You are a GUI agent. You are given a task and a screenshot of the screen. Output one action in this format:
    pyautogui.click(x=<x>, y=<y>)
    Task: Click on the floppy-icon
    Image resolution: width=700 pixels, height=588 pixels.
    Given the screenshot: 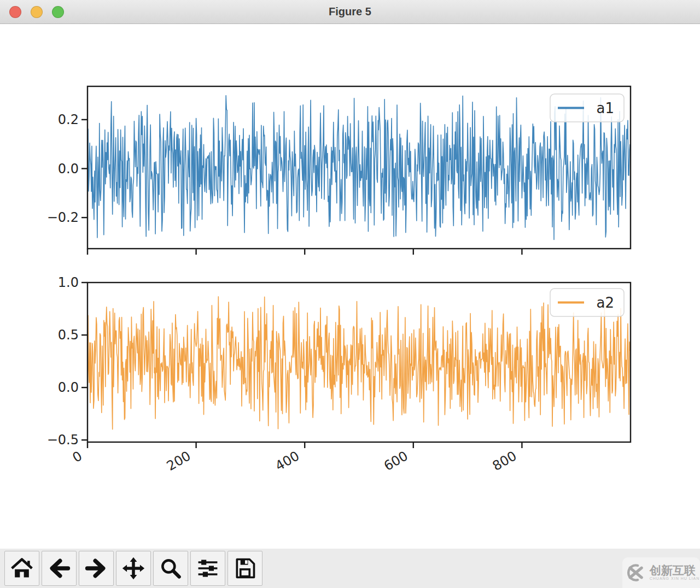 What is the action you would take?
    pyautogui.click(x=245, y=568)
    